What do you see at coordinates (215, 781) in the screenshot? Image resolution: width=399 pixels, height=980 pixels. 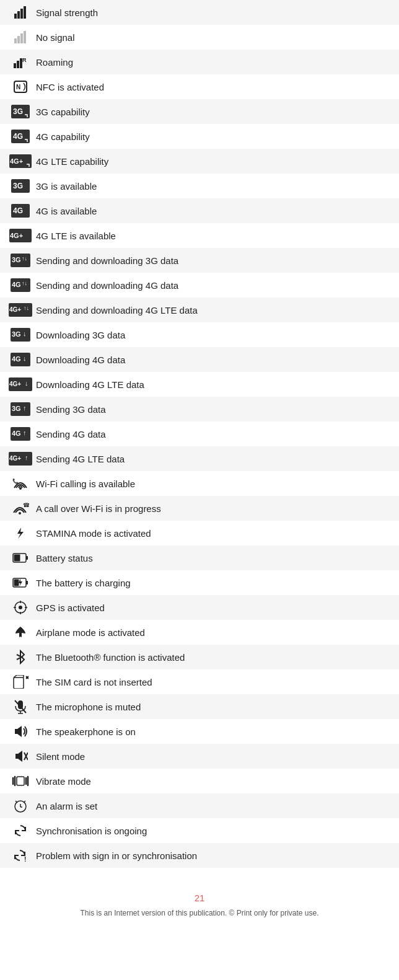 I see `vibrate-mode-label: Vibrate mode` at bounding box center [215, 781].